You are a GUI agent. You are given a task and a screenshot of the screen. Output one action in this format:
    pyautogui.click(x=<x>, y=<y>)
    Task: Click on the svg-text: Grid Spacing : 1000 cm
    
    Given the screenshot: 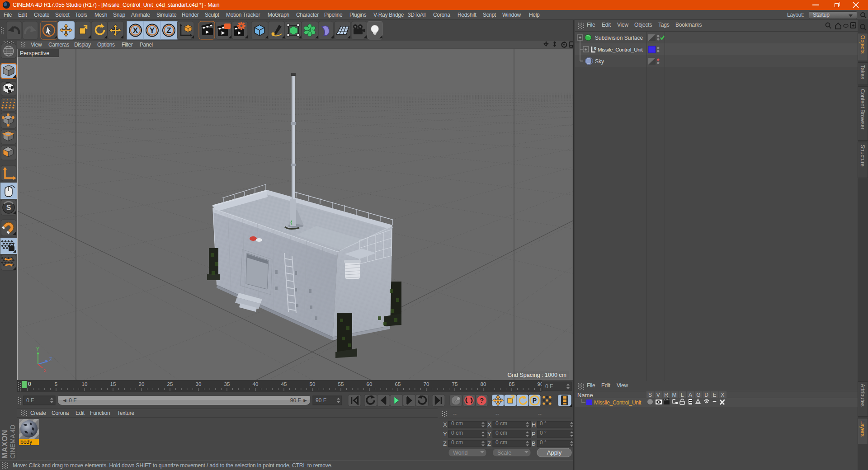 What is the action you would take?
    pyautogui.click(x=537, y=375)
    